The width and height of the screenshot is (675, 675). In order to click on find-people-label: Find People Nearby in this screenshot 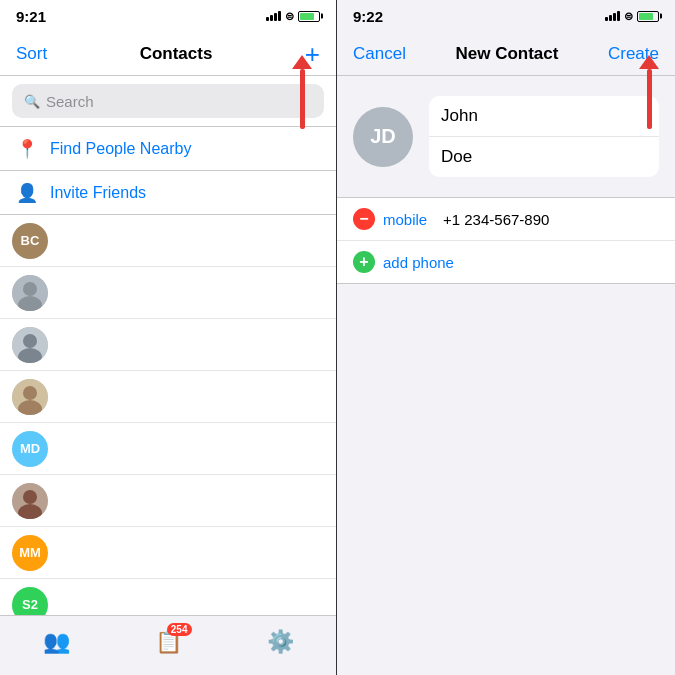, I will do `click(120, 149)`.